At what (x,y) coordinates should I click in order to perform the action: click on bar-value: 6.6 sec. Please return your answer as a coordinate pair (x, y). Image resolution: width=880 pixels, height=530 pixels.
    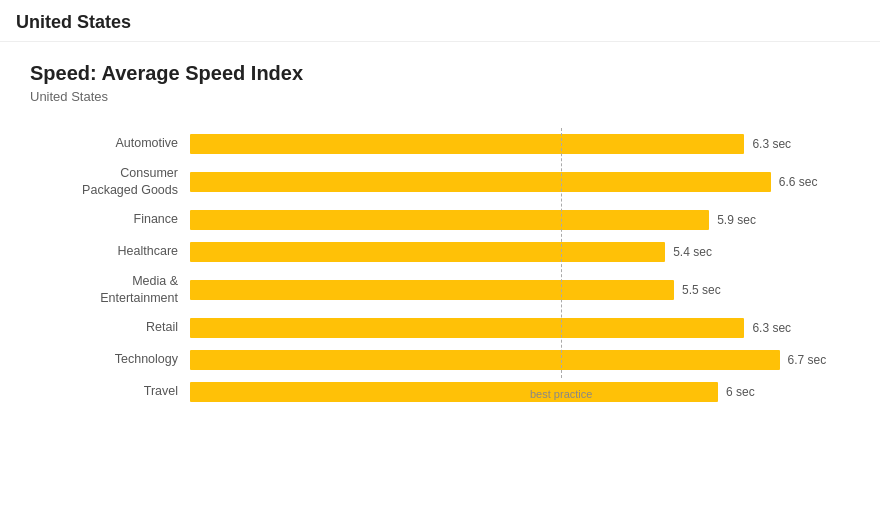
    Looking at the image, I should click on (798, 182).